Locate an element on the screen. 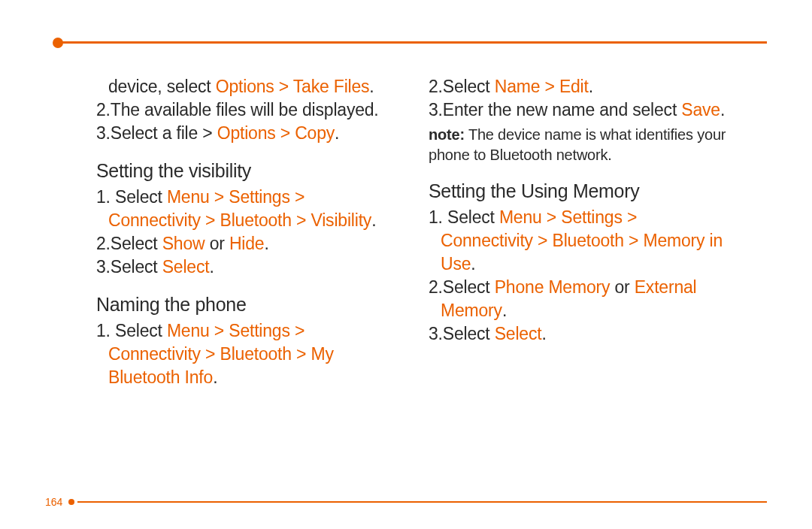 The image size is (812, 529). intro-step-1: device, select Options > Take Files. is located at coordinates (247, 87).